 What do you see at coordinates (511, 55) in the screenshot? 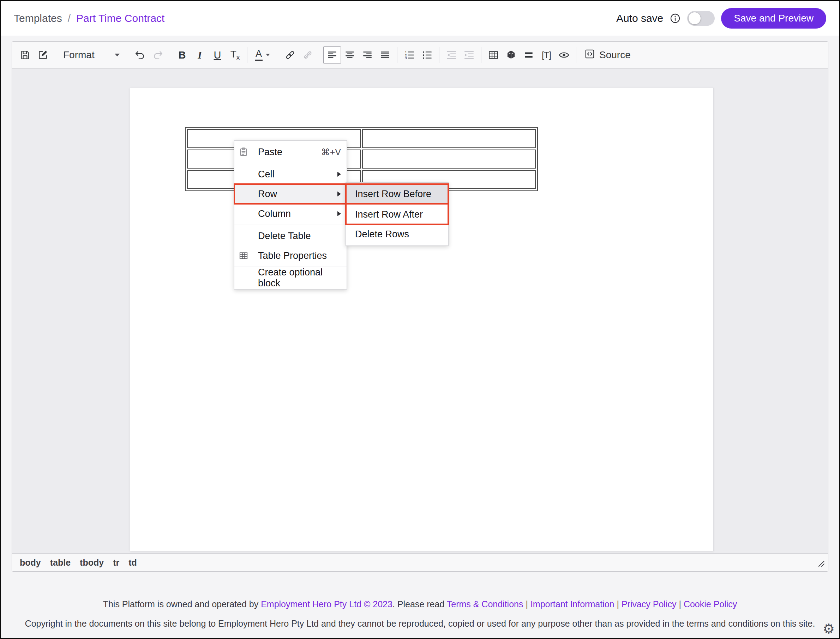
I see `insert-block-button` at bounding box center [511, 55].